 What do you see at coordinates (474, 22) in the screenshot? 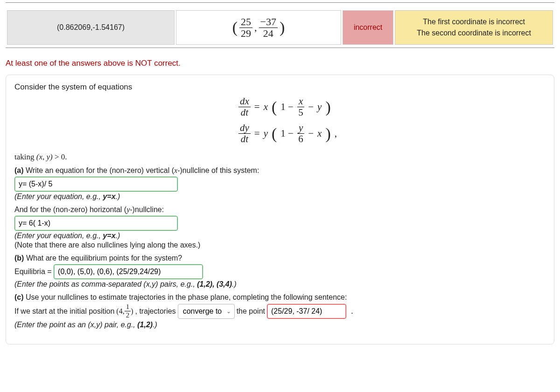
I see `message-line-1: The first coordinate is incorrect` at bounding box center [474, 22].